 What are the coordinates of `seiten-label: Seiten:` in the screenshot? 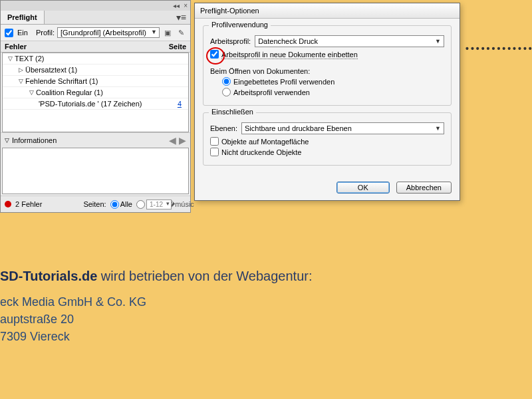 It's located at (94, 204).